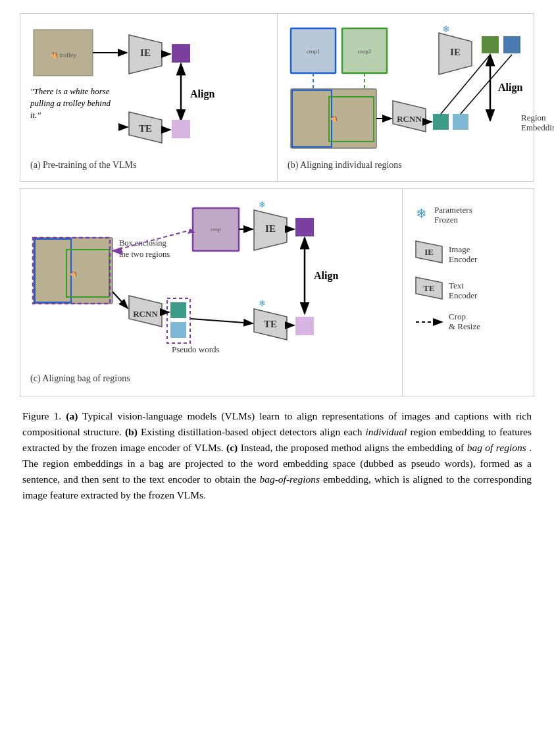 The width and height of the screenshot is (554, 756). What do you see at coordinates (253, 432) in the screenshot?
I see `caption-b-text: Existing distillation-based object detec…` at bounding box center [253, 432].